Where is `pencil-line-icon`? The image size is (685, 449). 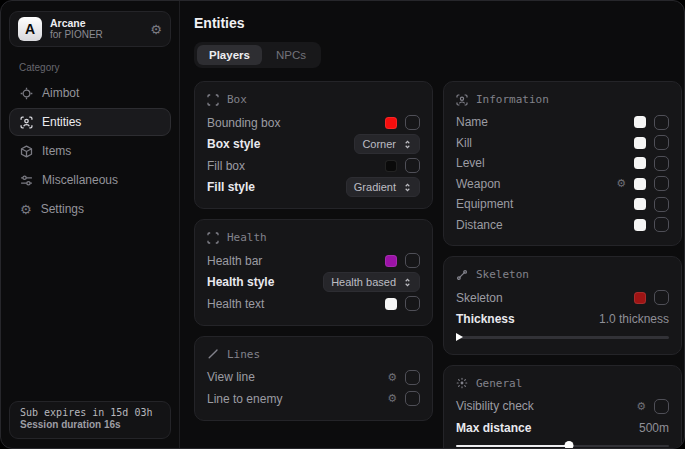 pencil-line-icon is located at coordinates (213, 354).